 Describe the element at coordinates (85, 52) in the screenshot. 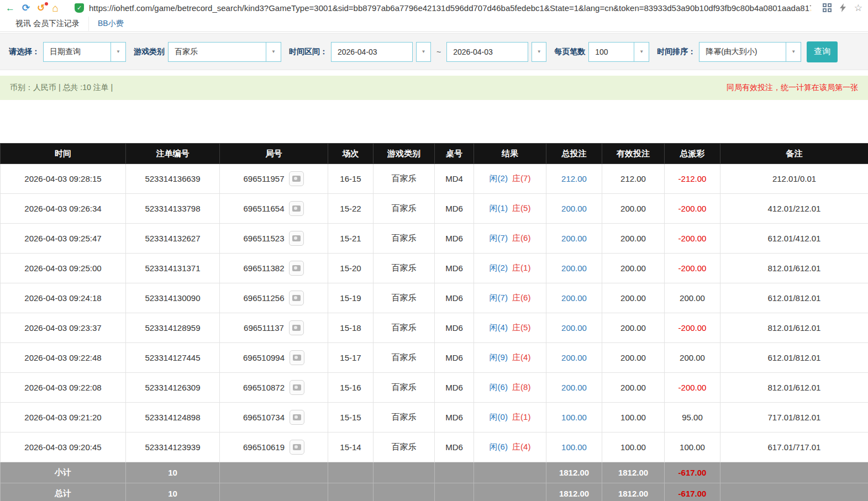

I see `query-type-select: 日期查询 ▼` at that location.